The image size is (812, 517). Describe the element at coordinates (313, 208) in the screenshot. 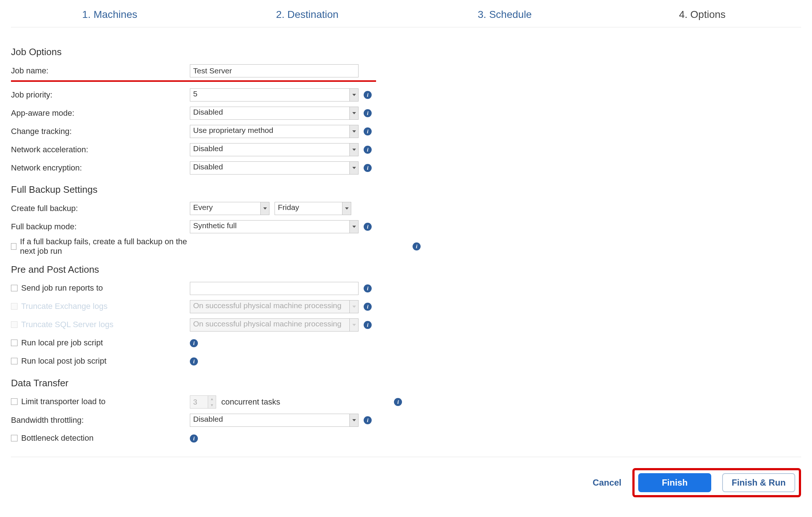

I see `select-full-backup-day: Friday` at that location.